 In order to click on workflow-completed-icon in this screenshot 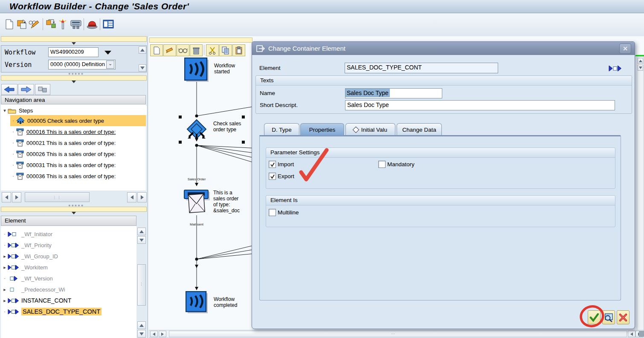, I will do `click(197, 303)`.